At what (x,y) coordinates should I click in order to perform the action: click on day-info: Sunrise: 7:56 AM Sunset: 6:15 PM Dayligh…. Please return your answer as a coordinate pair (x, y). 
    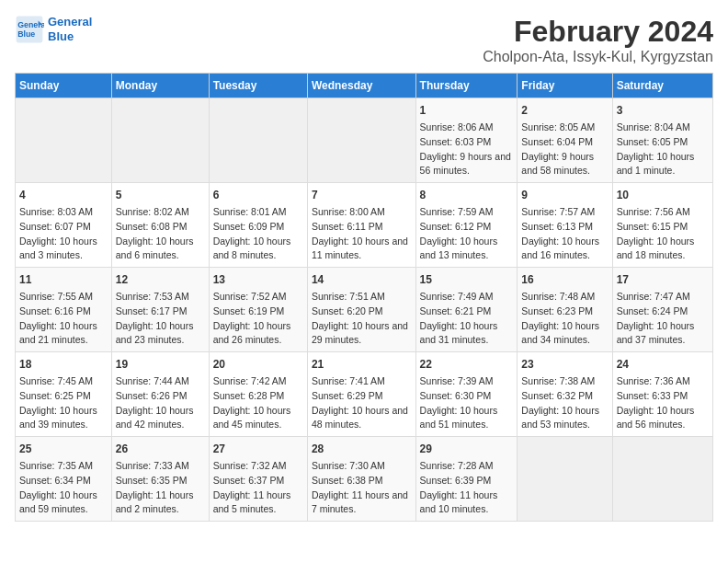
    Looking at the image, I should click on (663, 234).